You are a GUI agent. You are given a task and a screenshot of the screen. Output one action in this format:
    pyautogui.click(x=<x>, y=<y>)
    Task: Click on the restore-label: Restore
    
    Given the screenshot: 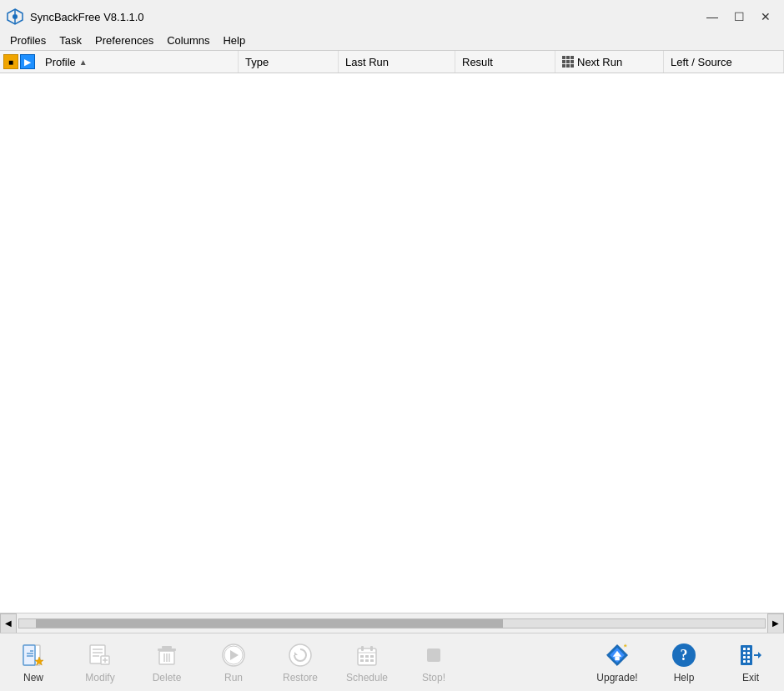 What is the action you would take?
    pyautogui.click(x=300, y=678)
    